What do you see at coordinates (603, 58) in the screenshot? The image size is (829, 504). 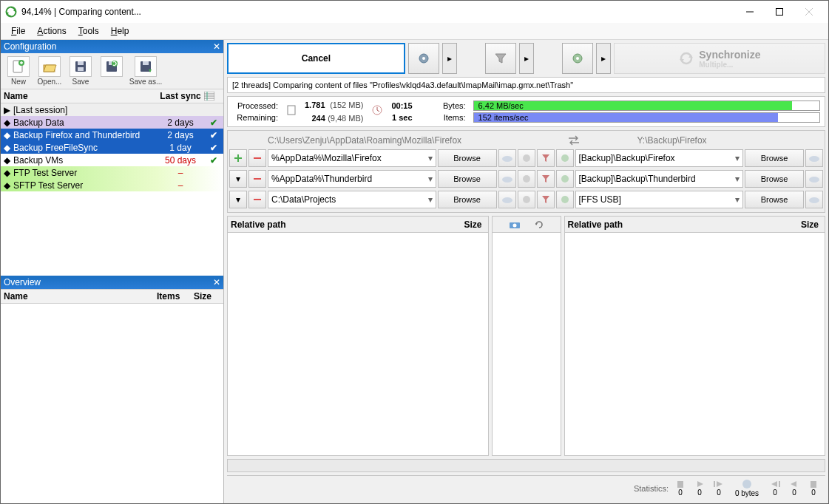 I see `sync-settings-dropdown: ▸` at bounding box center [603, 58].